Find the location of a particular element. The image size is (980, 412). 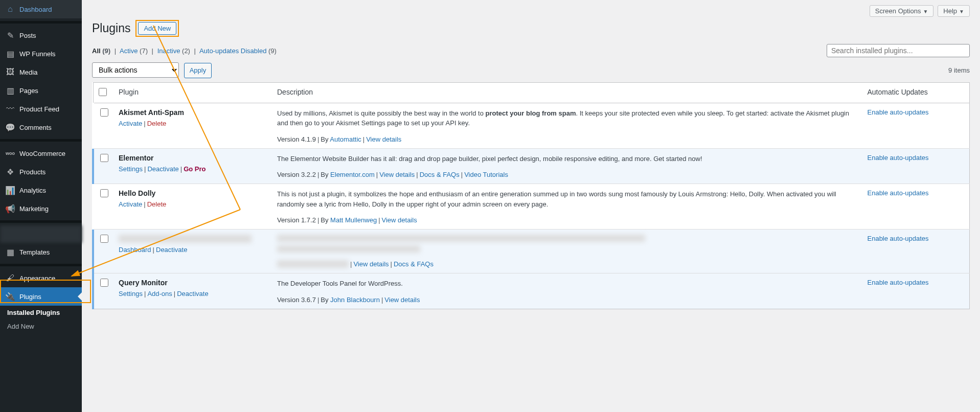

sidebar-item-comments: 💬Comments is located at coordinates (41, 127).